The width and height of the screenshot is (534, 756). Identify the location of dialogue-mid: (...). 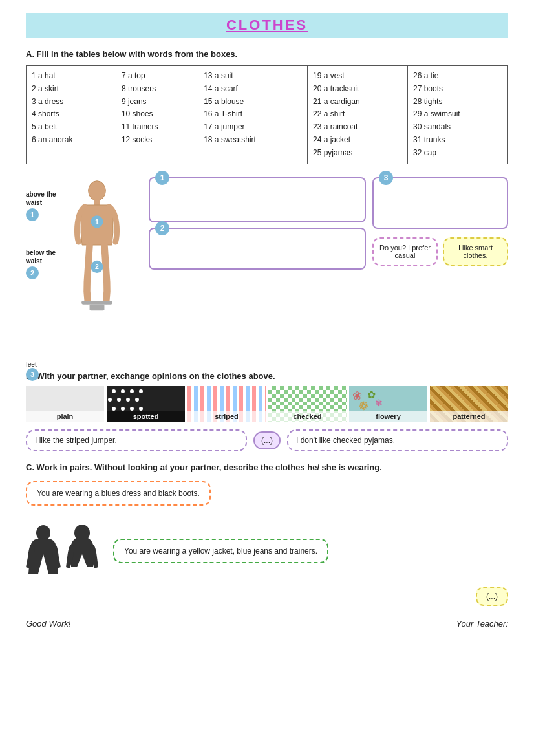
(267, 440).